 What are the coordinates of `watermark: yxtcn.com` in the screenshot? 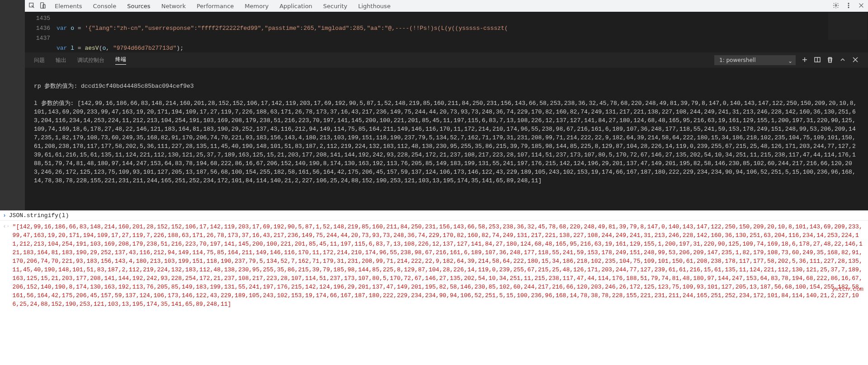 It's located at (848, 289).